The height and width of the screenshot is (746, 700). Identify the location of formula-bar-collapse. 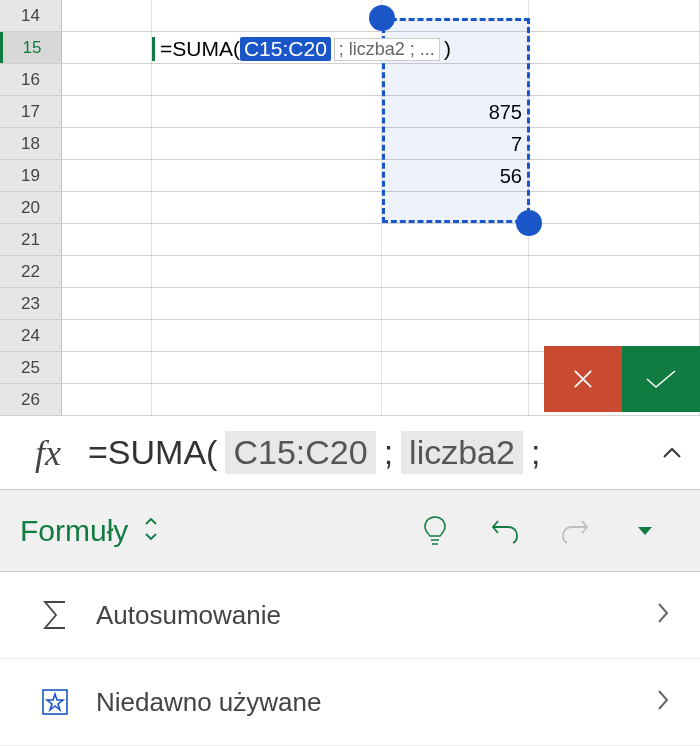
(672, 453).